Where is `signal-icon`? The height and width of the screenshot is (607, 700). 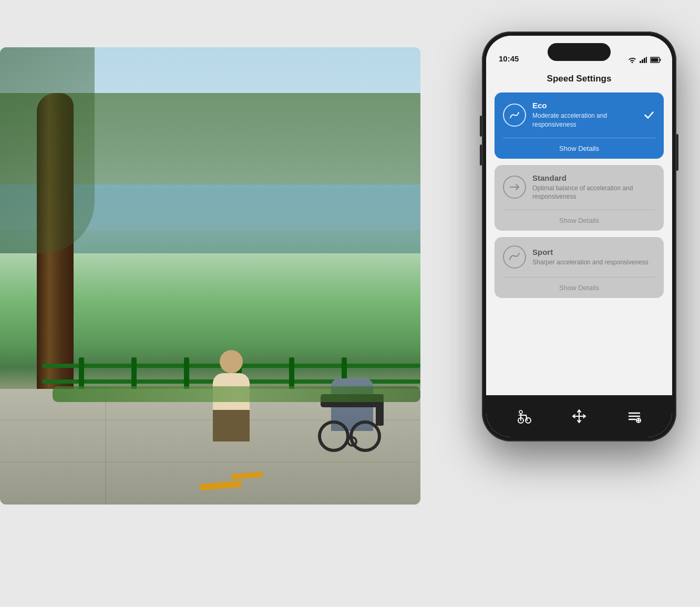
signal-icon is located at coordinates (643, 60).